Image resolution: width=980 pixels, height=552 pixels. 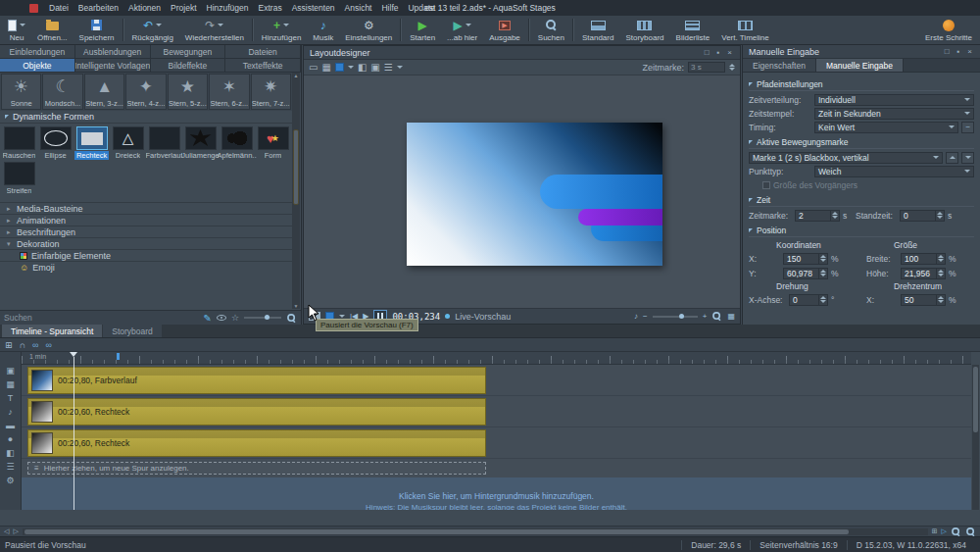 What do you see at coordinates (806, 274) in the screenshot?
I see `y-spinner: 60,978` at bounding box center [806, 274].